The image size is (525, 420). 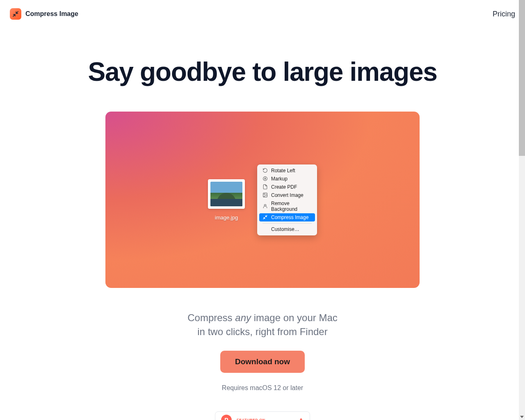 What do you see at coordinates (262, 325) in the screenshot?
I see `subtitle: Compress any image on your Mac in two cl…` at bounding box center [262, 325].